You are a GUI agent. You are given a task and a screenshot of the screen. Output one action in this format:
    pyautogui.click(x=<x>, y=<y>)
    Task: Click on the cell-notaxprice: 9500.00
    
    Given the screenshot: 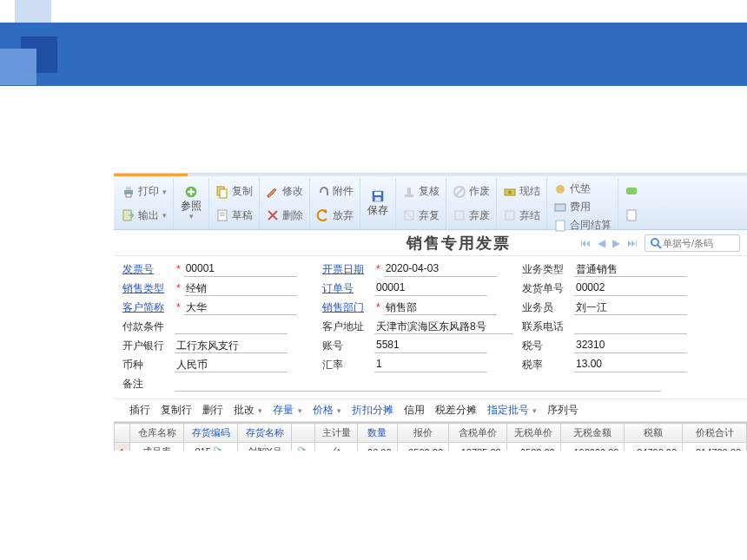 What is the action you would take?
    pyautogui.click(x=533, y=447)
    